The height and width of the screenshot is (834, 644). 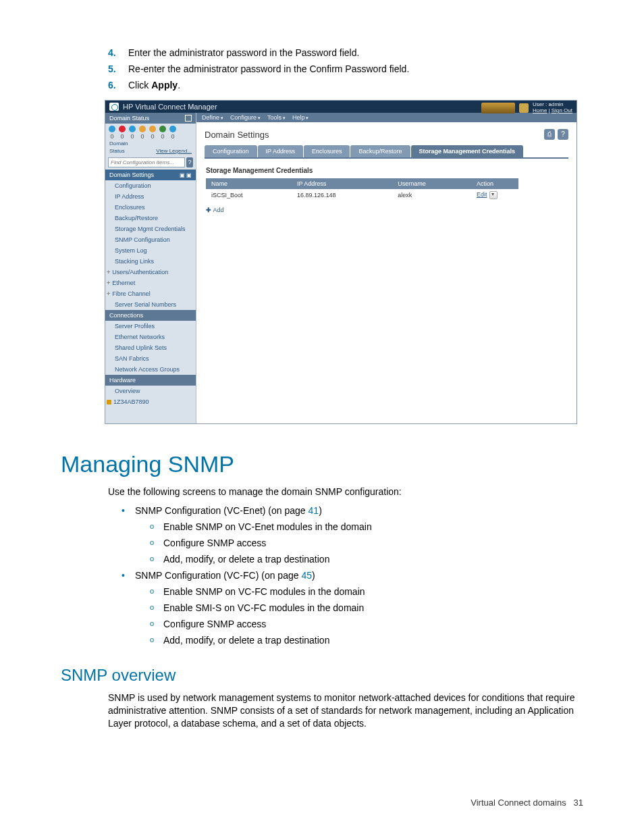 What do you see at coordinates (248, 184) in the screenshot?
I see `col-name: Name` at bounding box center [248, 184].